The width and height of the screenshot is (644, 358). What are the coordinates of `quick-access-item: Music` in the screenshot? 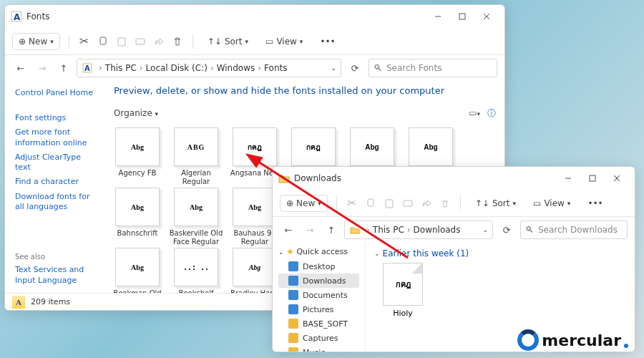 It's located at (319, 348).